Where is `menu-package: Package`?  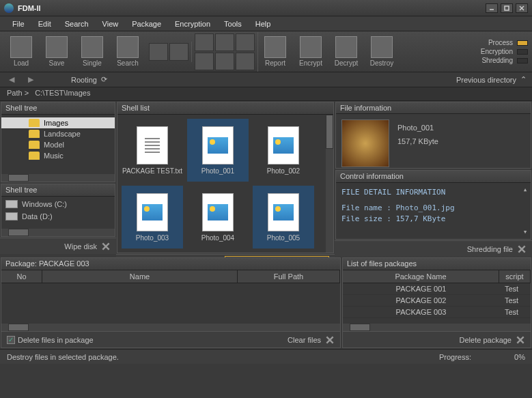 menu-package: Package is located at coordinates (146, 24).